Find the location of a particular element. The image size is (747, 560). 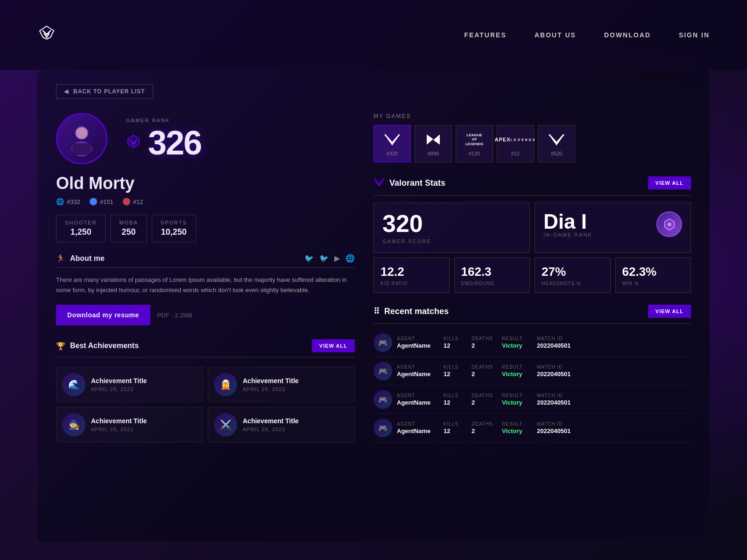

gamer-score-box: 320 GAMER SCORE is located at coordinates (452, 228).